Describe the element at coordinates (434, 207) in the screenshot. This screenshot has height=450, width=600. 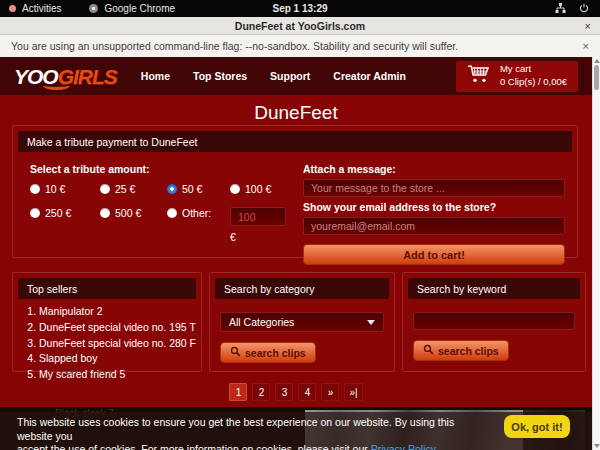
I see `email-label: Show your email address to the store?` at that location.